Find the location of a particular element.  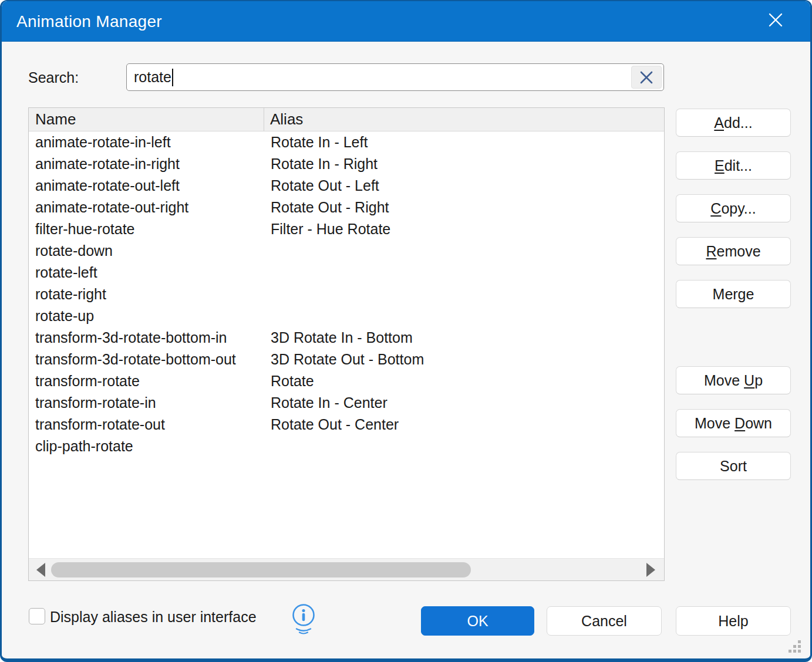

text-caret is located at coordinates (173, 77).